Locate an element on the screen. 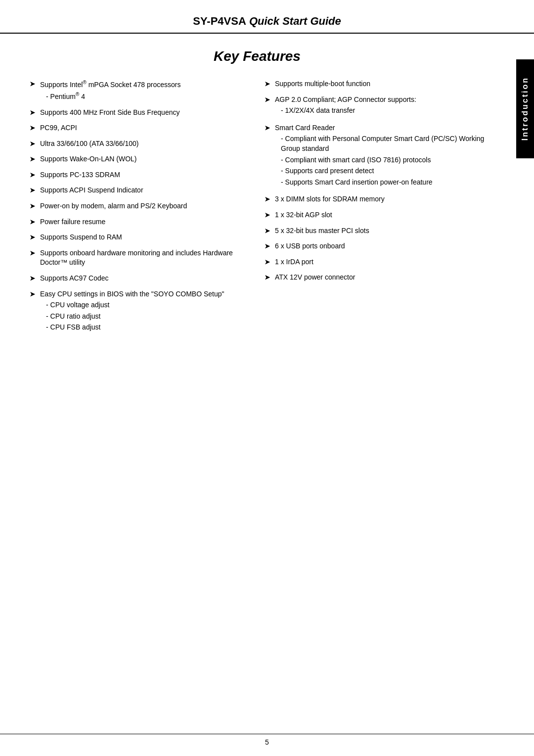 The width and height of the screenshot is (534, 756). list-item: ➤ 6 x USB ports onboard is located at coordinates (375, 246).